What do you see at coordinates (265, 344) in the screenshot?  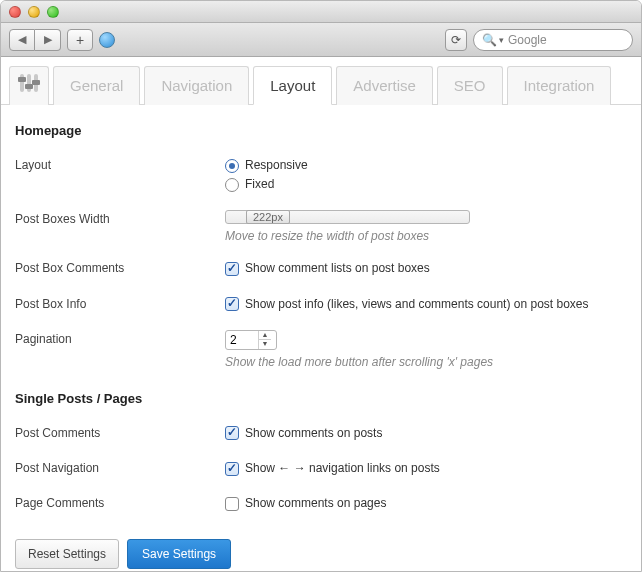 I see `stepper-down: ▼` at bounding box center [265, 344].